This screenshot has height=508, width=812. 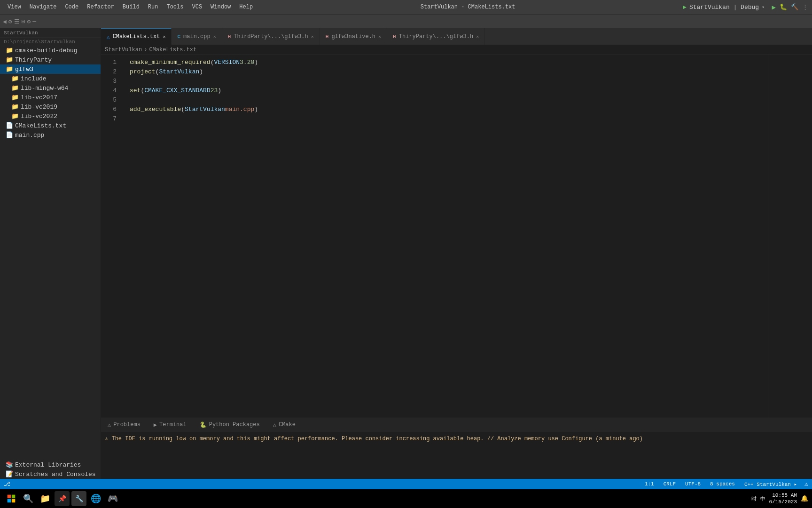 I want to click on more-button: ⋮, so click(x=805, y=7).